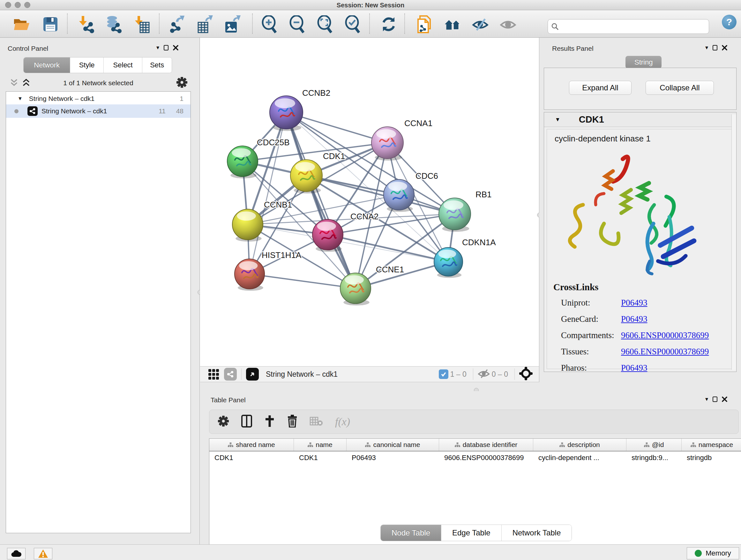 The image size is (741, 560). I want to click on table-cell: 9606.ENSP00000378699, so click(486, 458).